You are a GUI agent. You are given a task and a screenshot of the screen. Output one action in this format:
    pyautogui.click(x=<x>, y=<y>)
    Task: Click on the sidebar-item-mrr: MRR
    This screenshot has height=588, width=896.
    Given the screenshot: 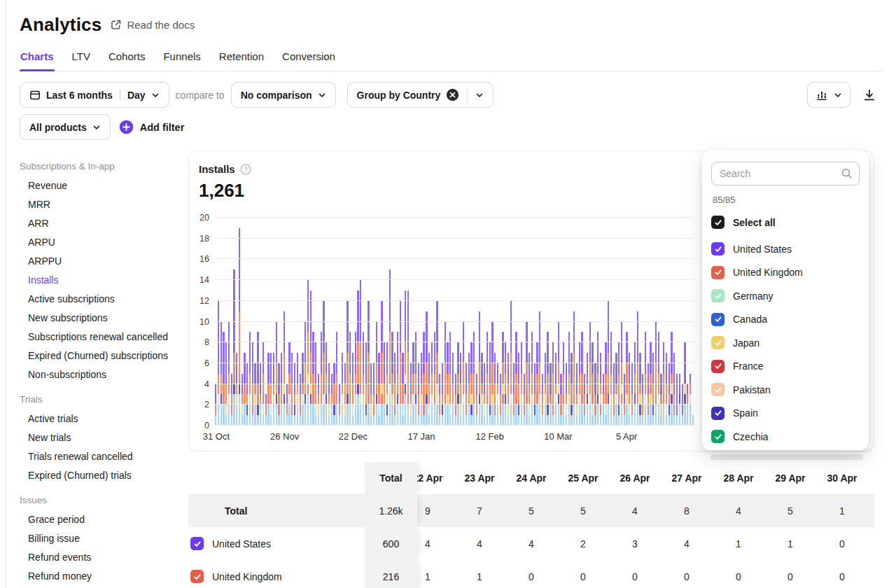 What is the action you would take?
    pyautogui.click(x=103, y=204)
    